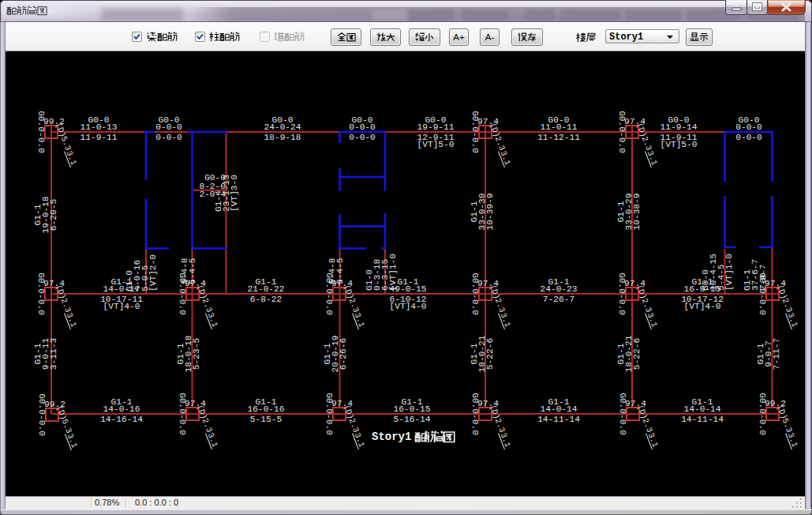  Describe the element at coordinates (122, 419) in the screenshot. I see `svg-text: 14-16-14` at that location.